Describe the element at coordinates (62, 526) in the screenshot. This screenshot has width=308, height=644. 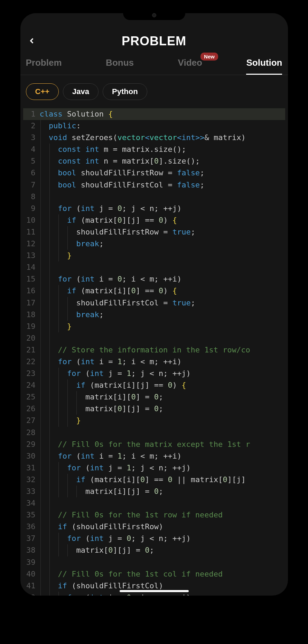
I see `token-kw: if` at that location.